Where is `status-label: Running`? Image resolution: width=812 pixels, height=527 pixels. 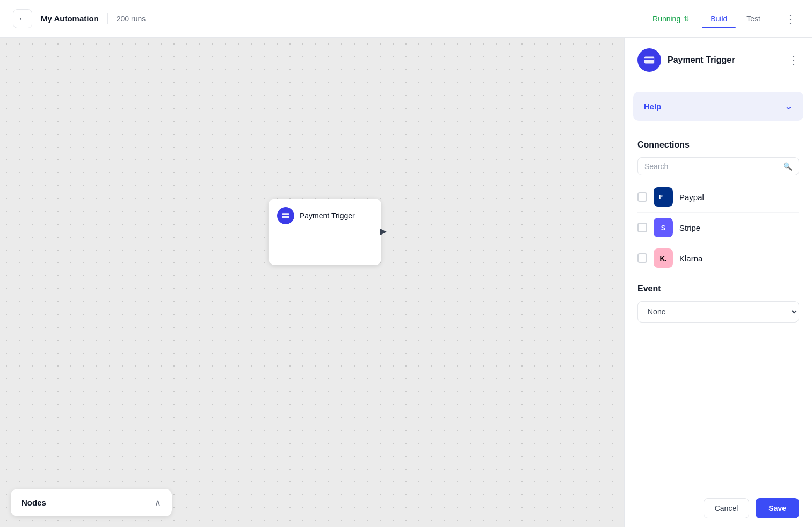
status-label: Running is located at coordinates (666, 19).